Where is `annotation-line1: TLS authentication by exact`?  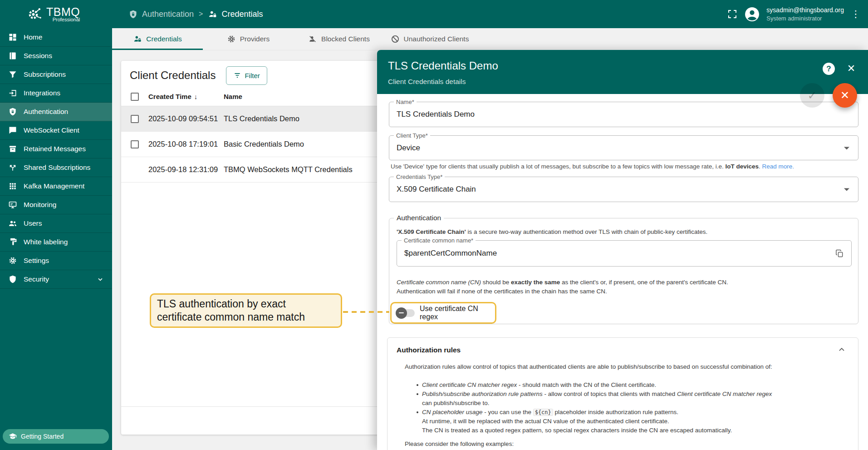
annotation-line1: TLS authentication by exact is located at coordinates (249, 304).